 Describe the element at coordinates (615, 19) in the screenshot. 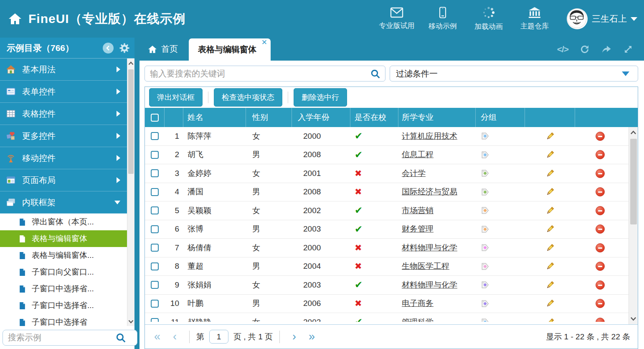

I see `user-menu: 三生石上` at that location.